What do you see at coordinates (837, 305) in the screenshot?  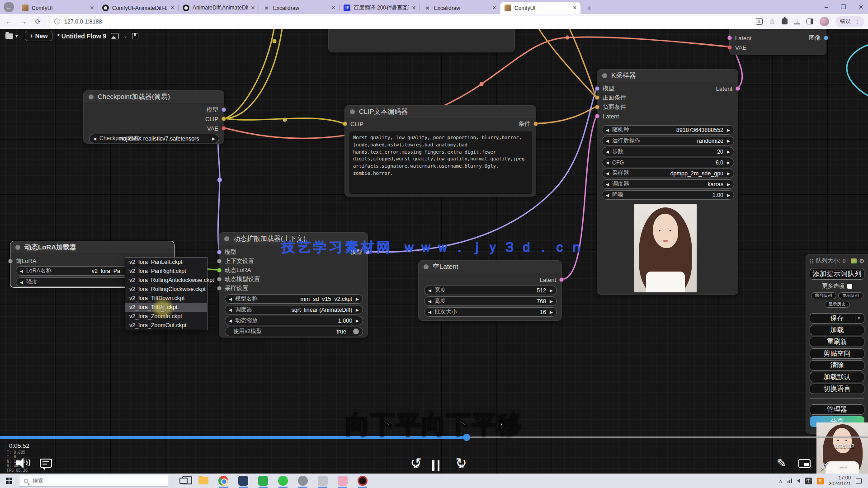 I see `view-history-button: 显示历史` at bounding box center [837, 305].